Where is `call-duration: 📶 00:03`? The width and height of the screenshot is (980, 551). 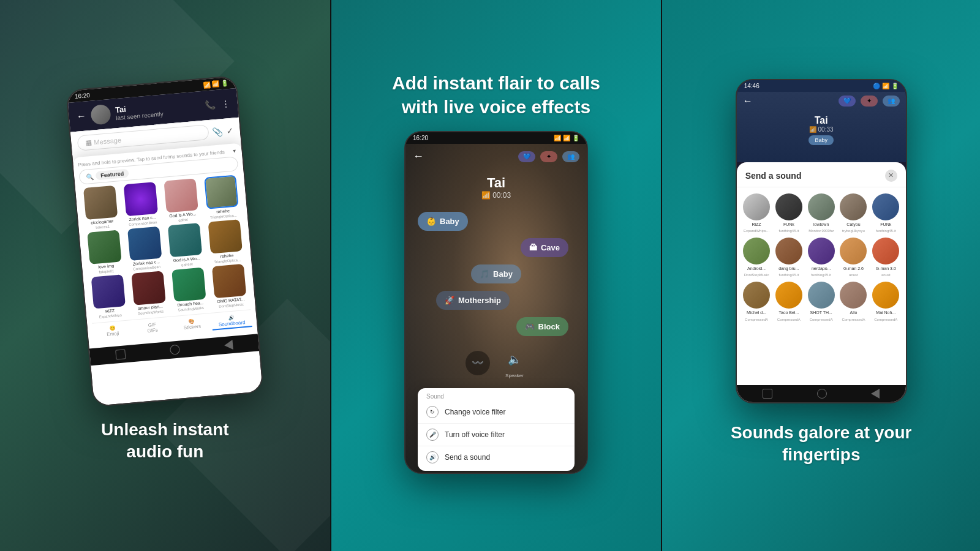 call-duration: 📶 00:03 is located at coordinates (496, 195).